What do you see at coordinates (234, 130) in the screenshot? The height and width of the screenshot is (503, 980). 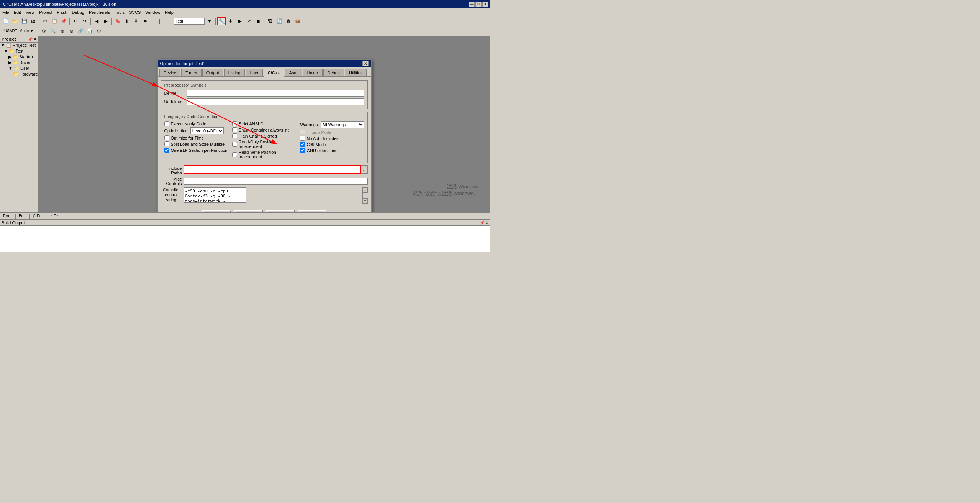 I see `enum-container-check` at bounding box center [234, 130].